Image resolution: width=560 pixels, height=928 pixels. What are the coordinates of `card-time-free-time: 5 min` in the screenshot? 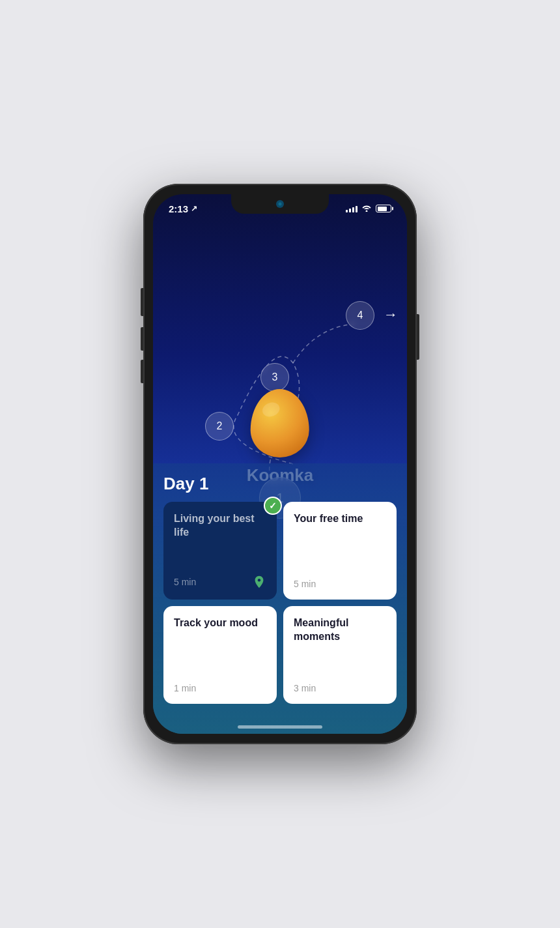 It's located at (305, 584).